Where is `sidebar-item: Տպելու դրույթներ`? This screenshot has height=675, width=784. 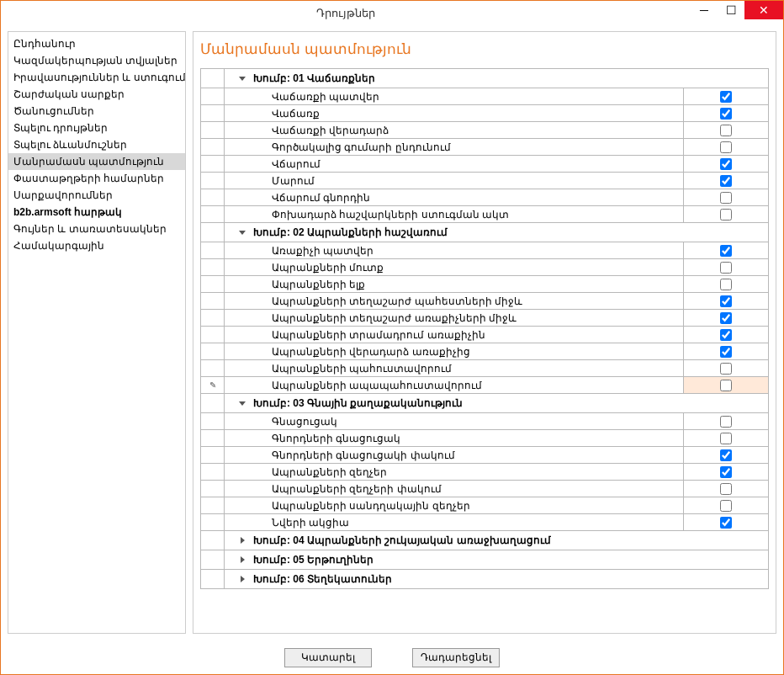
sidebar-item: Տպելու դրույթներ is located at coordinates (97, 128).